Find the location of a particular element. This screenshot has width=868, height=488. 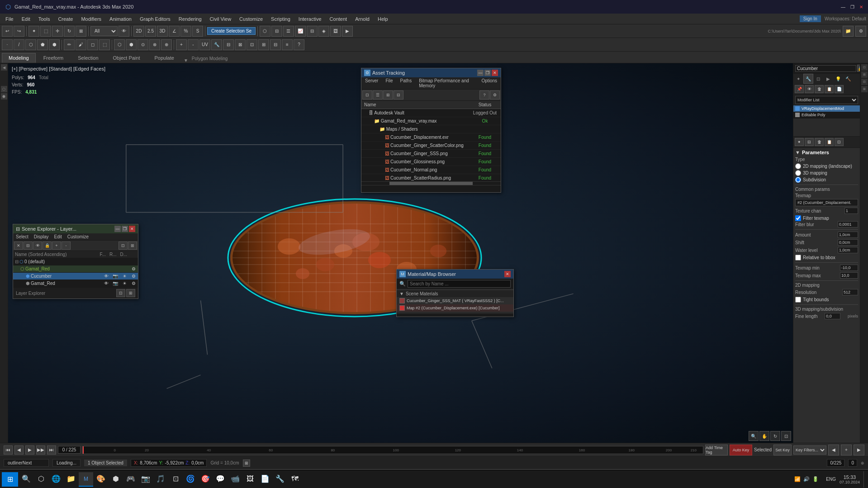

ls-btn-2: ⬡ is located at coordinates (4, 89).